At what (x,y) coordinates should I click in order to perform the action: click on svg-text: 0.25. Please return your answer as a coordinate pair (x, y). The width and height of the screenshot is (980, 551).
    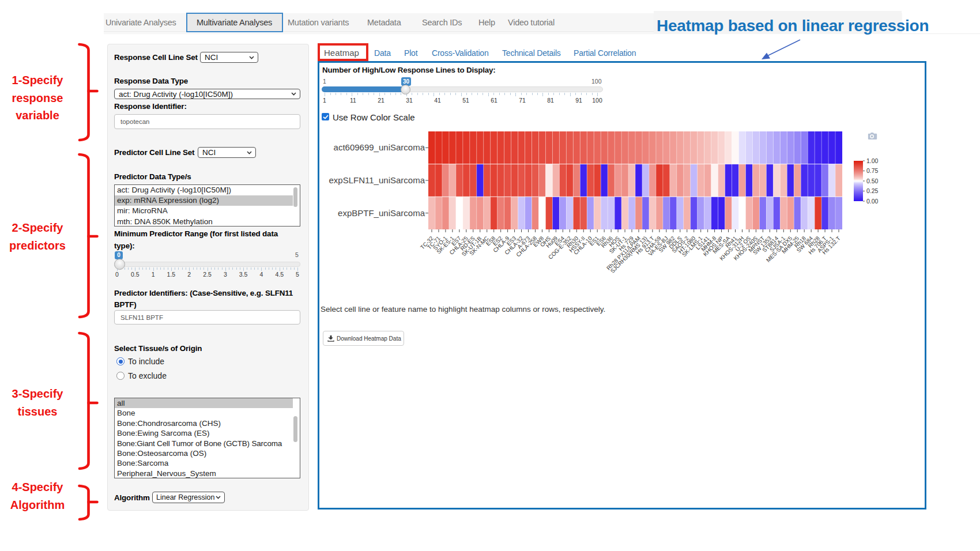
    Looking at the image, I should click on (873, 191).